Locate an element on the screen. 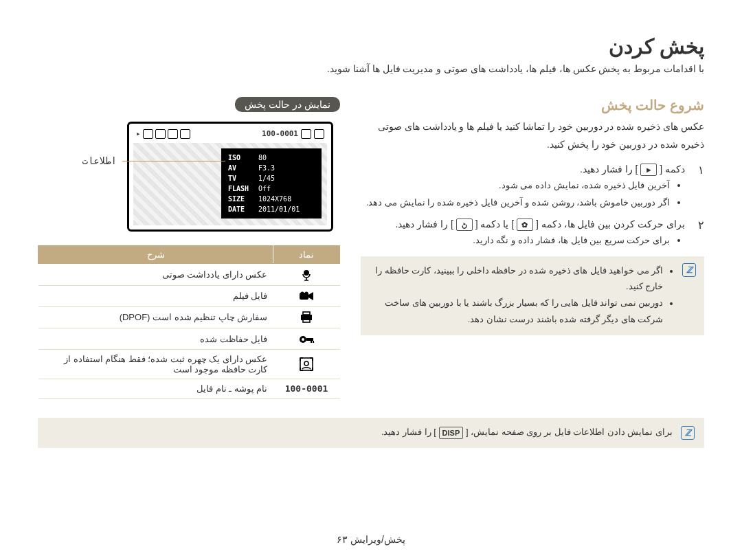 The width and height of the screenshot is (742, 560). legend-desc: عکس دارای یک چهره ثبت شده؛ فقط هنگام است… is located at coordinates (156, 364).